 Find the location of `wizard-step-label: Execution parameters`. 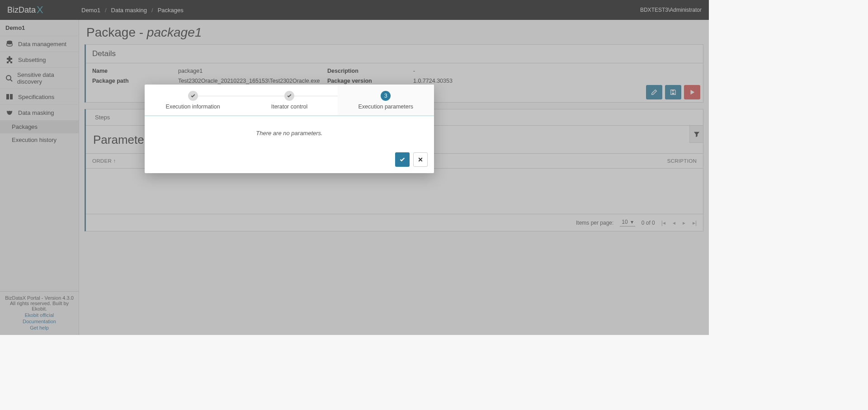

wizard-step-label: Execution parameters is located at coordinates (386, 107).